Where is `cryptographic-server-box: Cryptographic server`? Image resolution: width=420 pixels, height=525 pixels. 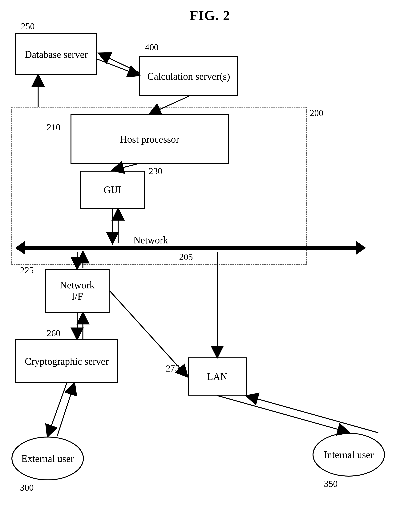 cryptographic-server-box: Cryptographic server is located at coordinates (67, 361).